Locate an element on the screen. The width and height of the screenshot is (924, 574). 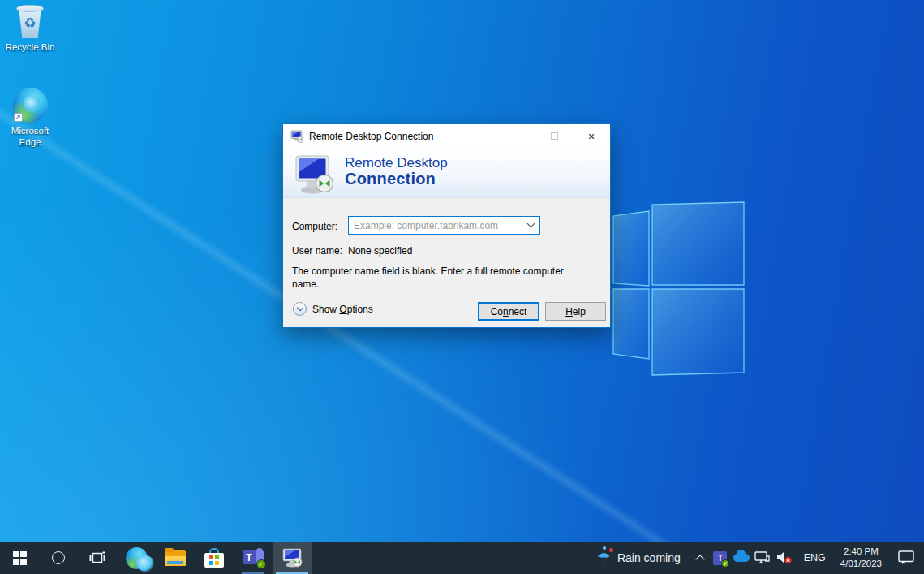
computer-input is located at coordinates (435, 226).